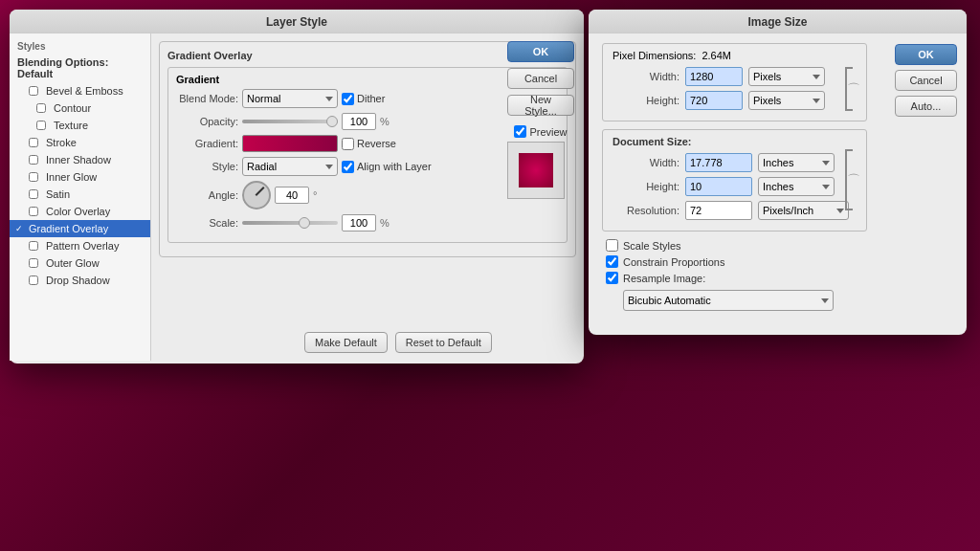 This screenshot has height=551, width=980. Describe the element at coordinates (387, 166) in the screenshot. I see `align-layer-checkbox-label: Align with Layer` at that location.